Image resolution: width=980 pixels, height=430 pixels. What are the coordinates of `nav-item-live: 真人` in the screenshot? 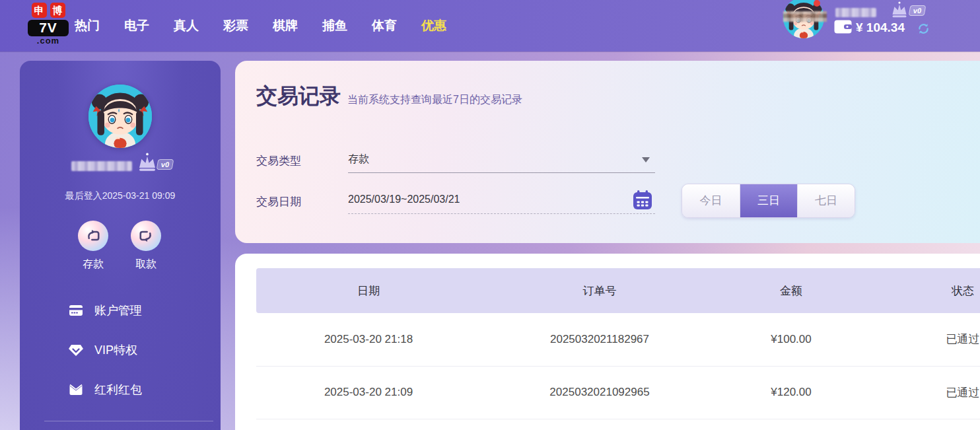 It's located at (186, 26).